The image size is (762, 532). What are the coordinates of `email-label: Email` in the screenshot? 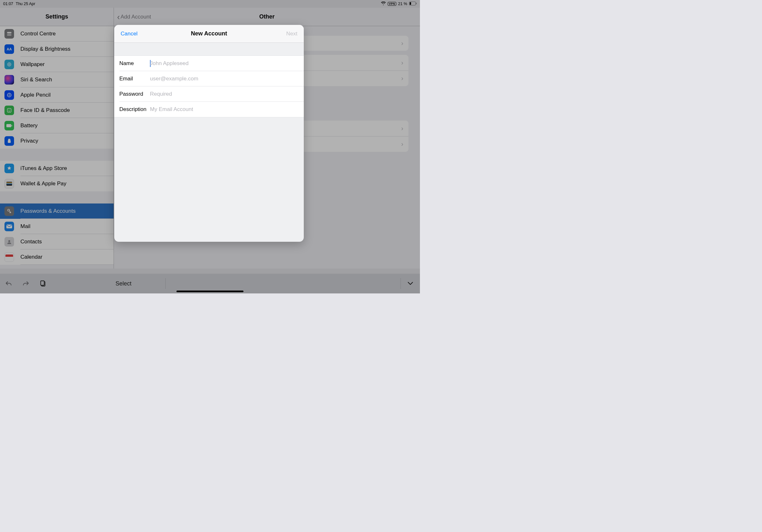 It's located at (135, 79).